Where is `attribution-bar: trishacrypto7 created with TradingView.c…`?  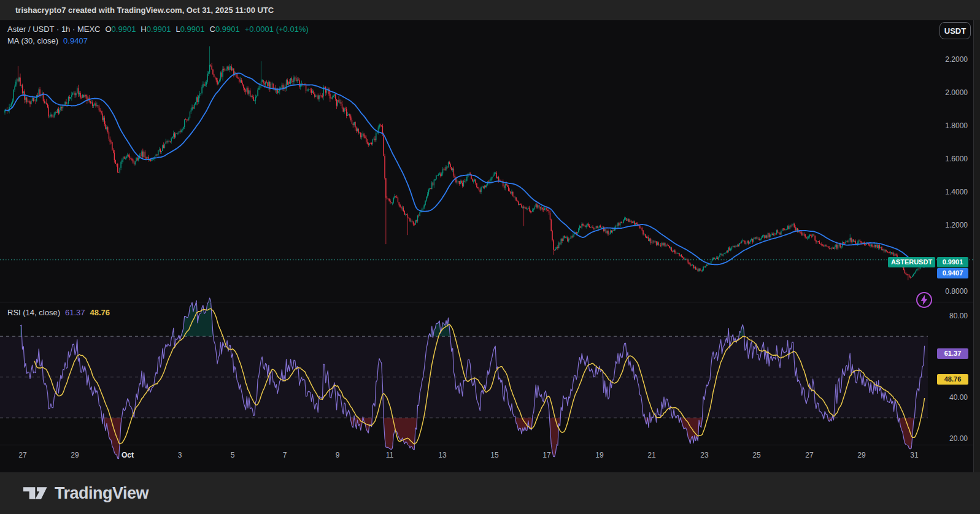 attribution-bar: trishacrypto7 created with TradingView.c… is located at coordinates (490, 10).